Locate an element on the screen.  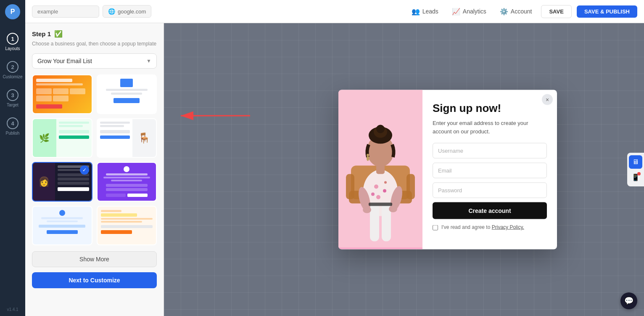
popup-title: Sign up now! is located at coordinates (490, 109).